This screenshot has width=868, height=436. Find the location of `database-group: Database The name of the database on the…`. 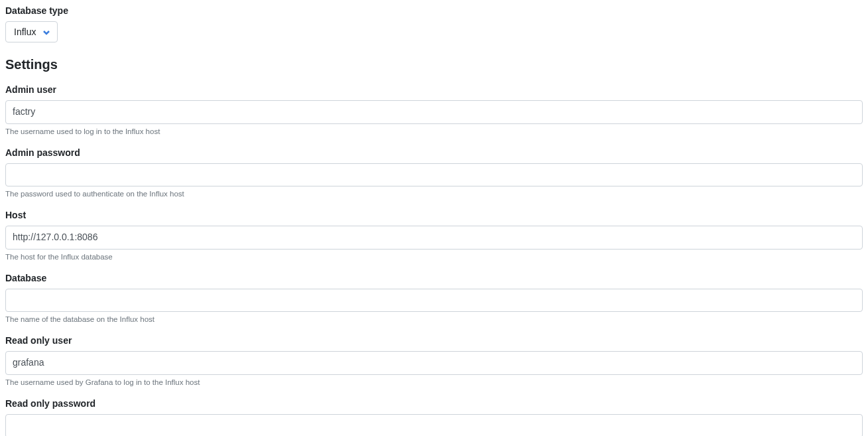

database-group: Database The name of the database on the… is located at coordinates (434, 299).